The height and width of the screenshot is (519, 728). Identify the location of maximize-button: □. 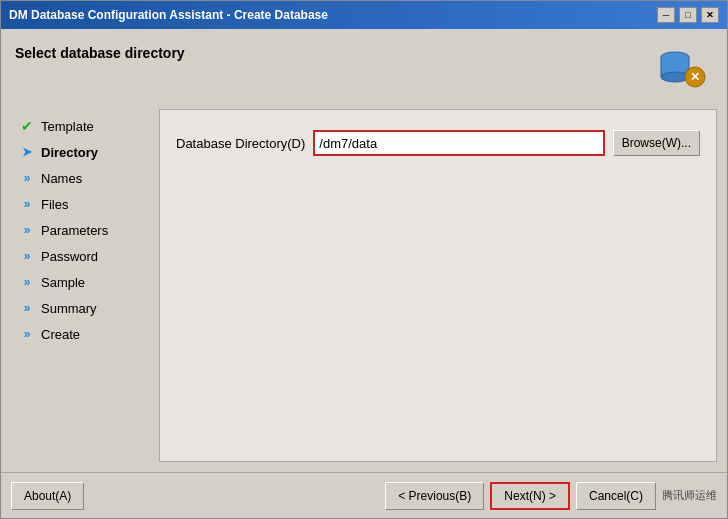
(688, 15).